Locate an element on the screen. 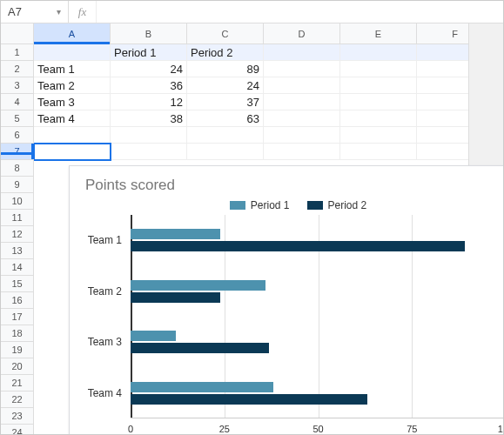 The width and height of the screenshot is (504, 435). row-header: 18 is located at coordinates (17, 334).